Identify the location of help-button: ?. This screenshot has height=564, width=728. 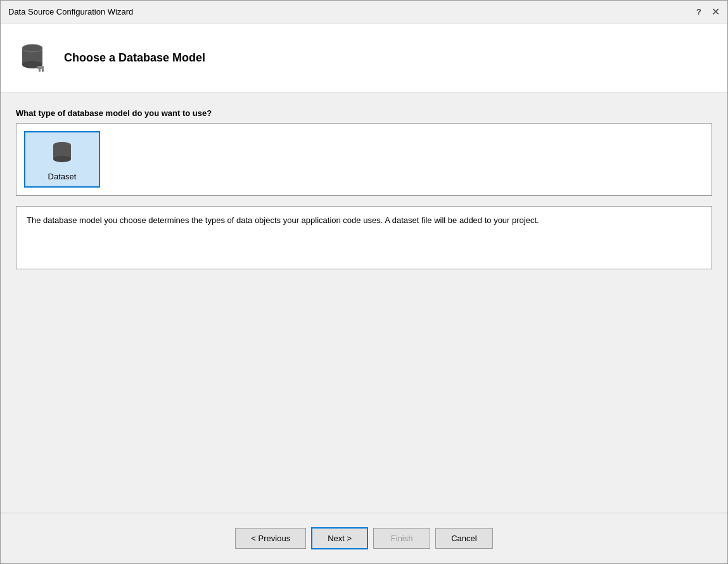
(699, 11).